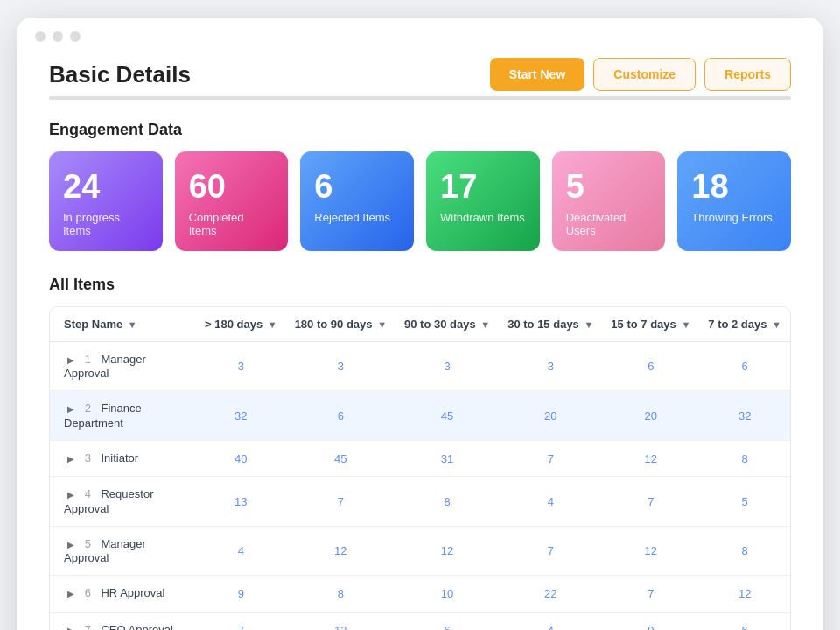 This screenshot has width=840, height=630. Describe the element at coordinates (447, 416) in the screenshot. I see `cell-2-90to30: 45` at that location.